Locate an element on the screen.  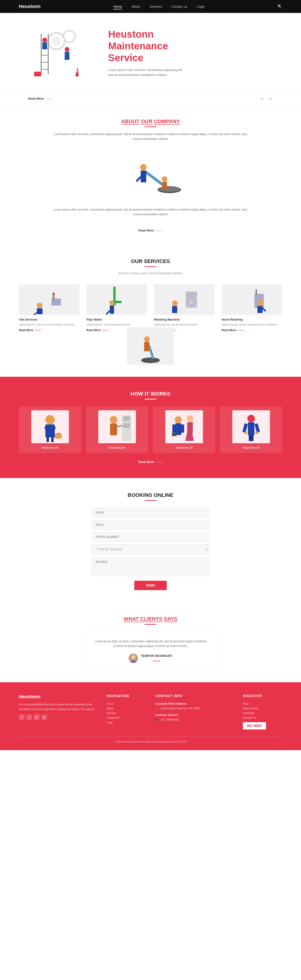
footer-discover-contact: Contact Us is located at coordinates (263, 718).